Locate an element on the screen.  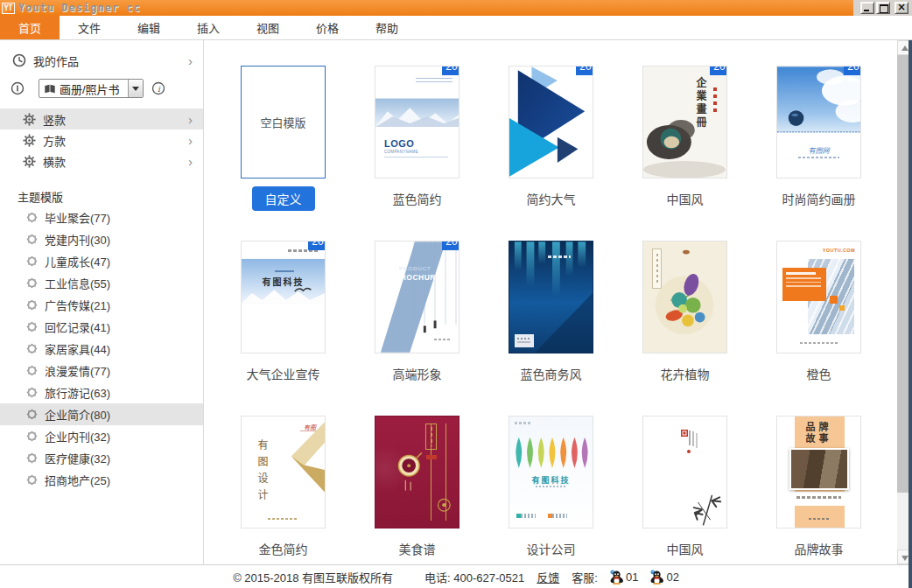
theme-label: 工业信息(55) is located at coordinates (77, 284).